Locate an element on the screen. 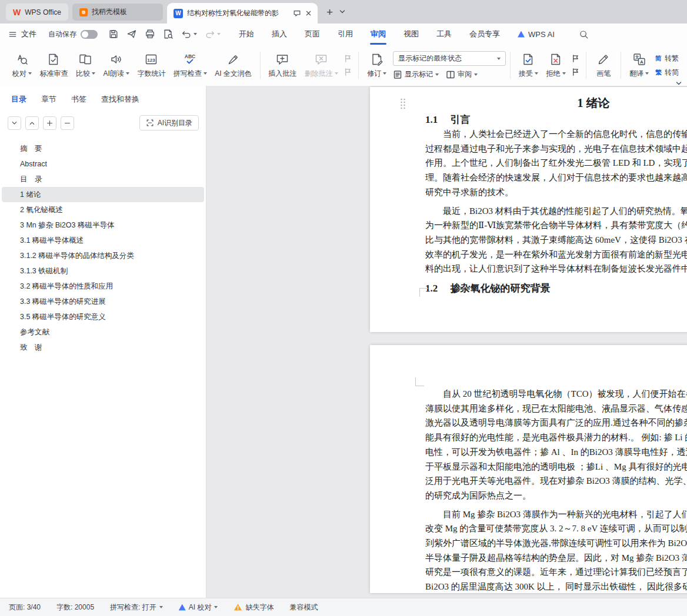  delete-comment-icon is located at coordinates (321, 59).